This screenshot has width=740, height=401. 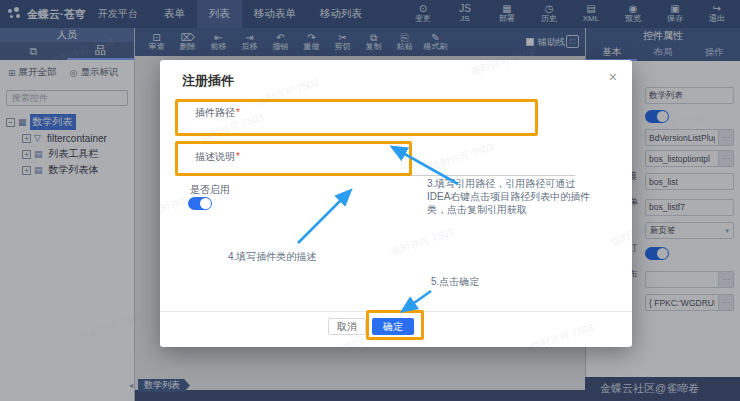 What do you see at coordinates (208, 81) in the screenshot?
I see `dialog-title: 注册插件` at bounding box center [208, 81].